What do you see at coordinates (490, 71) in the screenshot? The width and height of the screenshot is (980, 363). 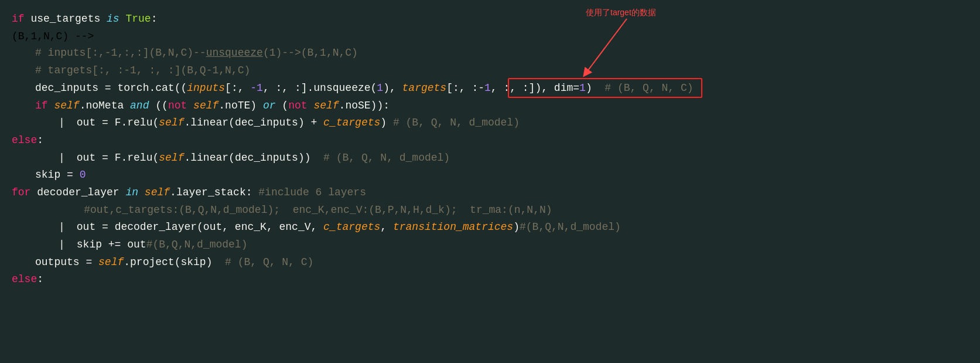 I see `code-line-3: # targets[:, :-1, :, :](B,Q-1,N,C)` at bounding box center [490, 71].